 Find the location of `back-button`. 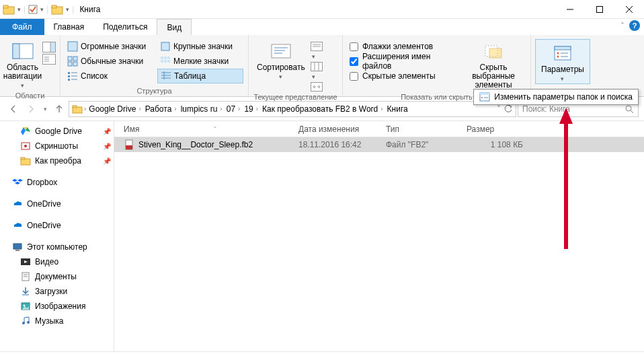

back-button is located at coordinates (13, 109).